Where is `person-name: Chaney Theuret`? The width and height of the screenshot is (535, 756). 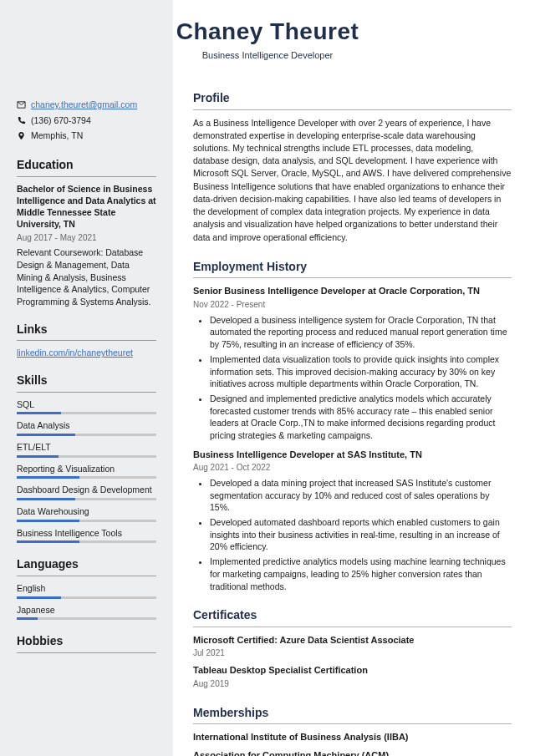 person-name: Chaney Theuret is located at coordinates (268, 32).